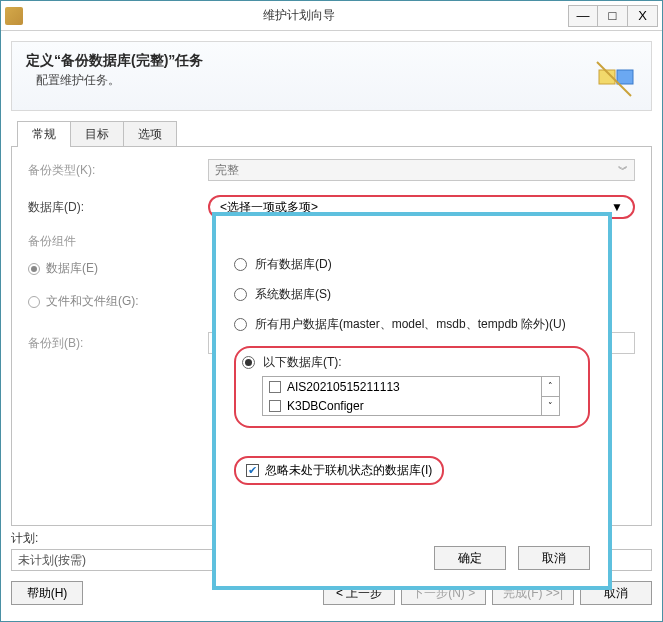 This screenshot has height=622, width=663. I want to click on db-row-1: AIS20210515211113, so click(402, 386).